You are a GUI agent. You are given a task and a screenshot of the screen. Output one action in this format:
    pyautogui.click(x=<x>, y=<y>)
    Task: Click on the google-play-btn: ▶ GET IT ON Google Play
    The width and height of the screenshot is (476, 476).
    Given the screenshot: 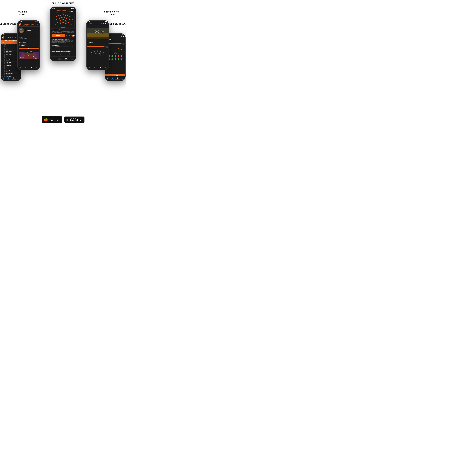 What is the action you would take?
    pyautogui.click(x=74, y=120)
    